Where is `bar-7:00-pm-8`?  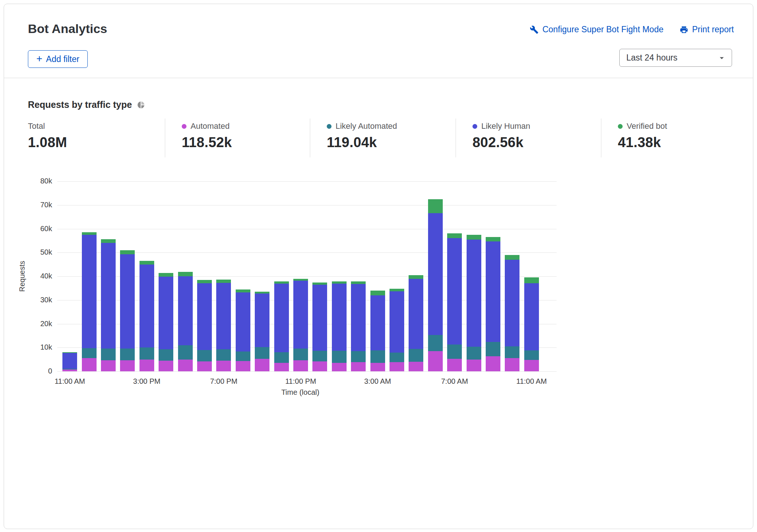
bar-7:00-pm-8 is located at coordinates (224, 325).